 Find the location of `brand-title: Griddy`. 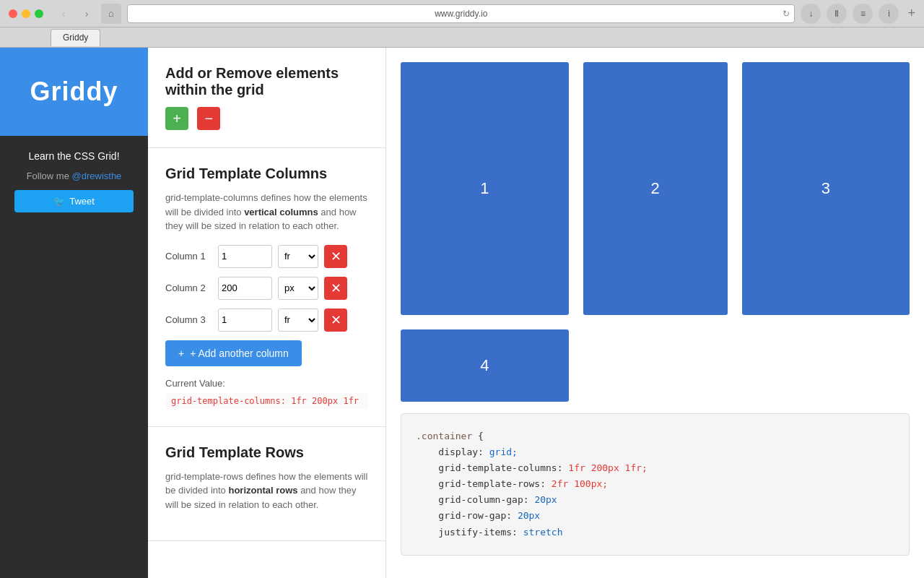

brand-title: Griddy is located at coordinates (74, 92).